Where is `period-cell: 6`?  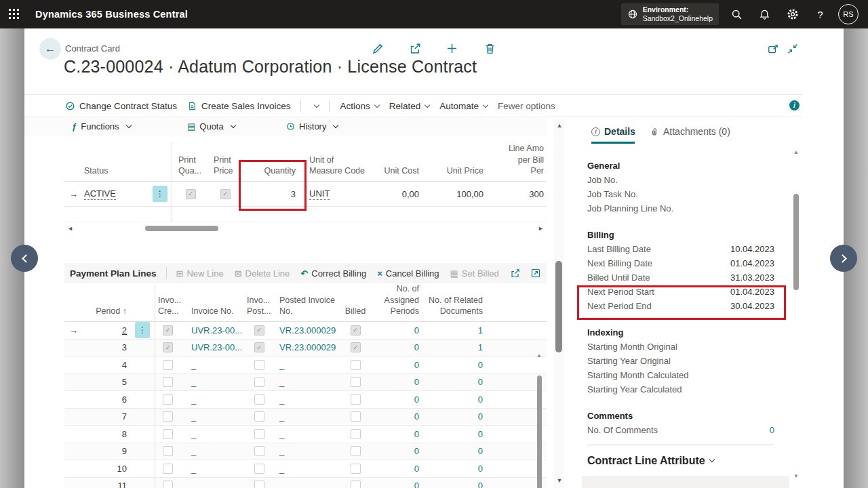
period-cell: 6 is located at coordinates (107, 400).